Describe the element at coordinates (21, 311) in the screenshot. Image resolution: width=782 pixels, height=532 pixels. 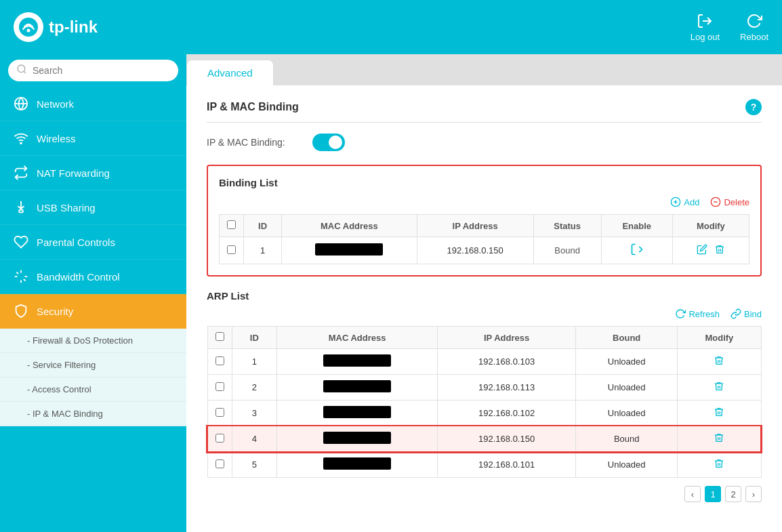
I see `shield-icon` at that location.